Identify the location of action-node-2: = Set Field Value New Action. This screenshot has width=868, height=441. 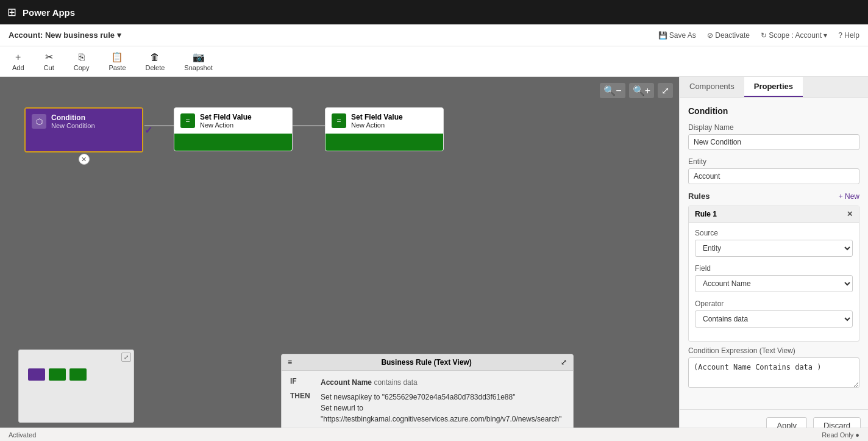
(384, 129).